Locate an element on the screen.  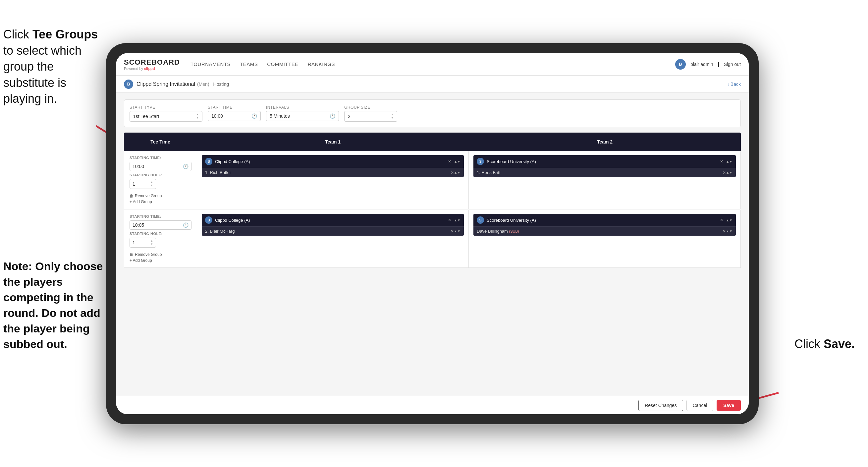
remove-team-btn-t1g2: ✕ is located at coordinates (450, 220).